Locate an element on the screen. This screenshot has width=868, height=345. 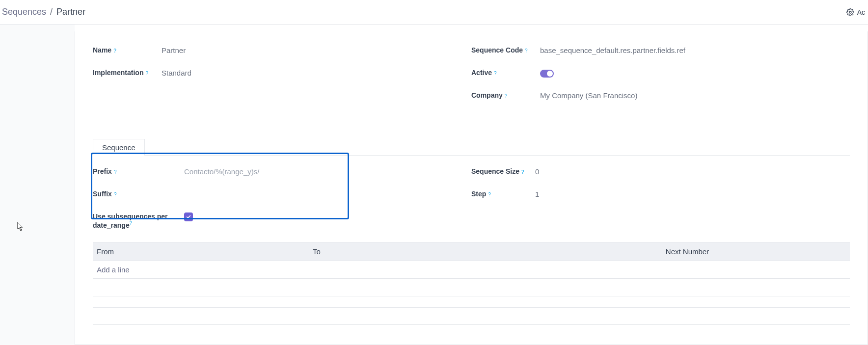
breadcrumb: Sequences / Partner is located at coordinates (44, 12).